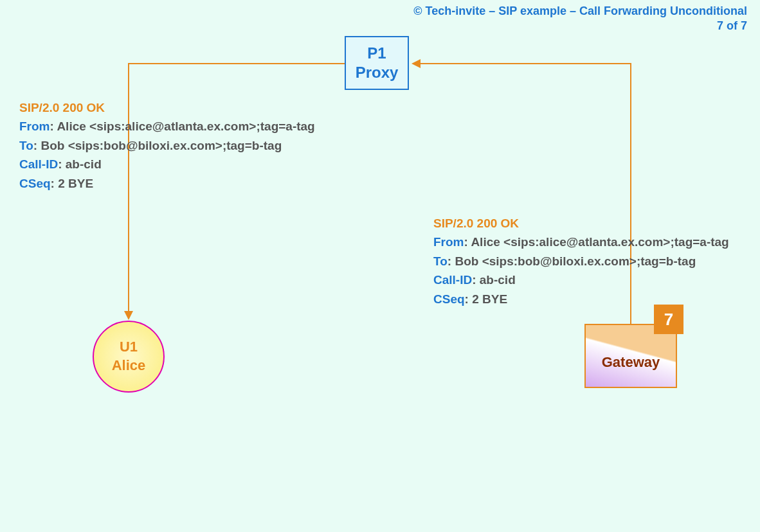 This screenshot has height=532, width=760. I want to click on header: © Tech-invite – SIP example – Call Forwa…, so click(580, 19).